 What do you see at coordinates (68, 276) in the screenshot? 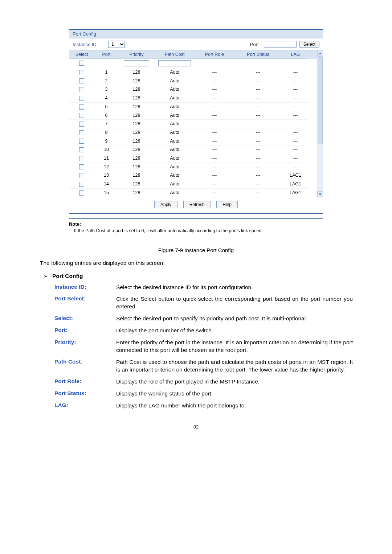
I see `section-title: Port Config` at bounding box center [68, 276].